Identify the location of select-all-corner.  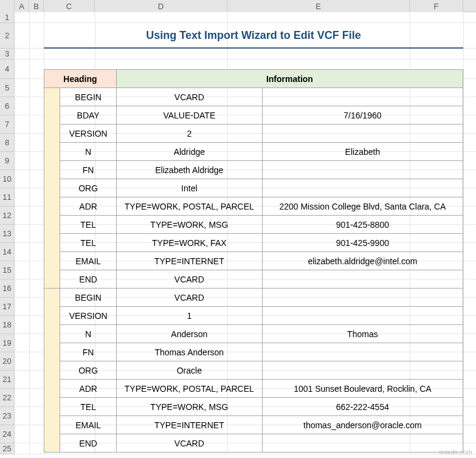
(7, 6).